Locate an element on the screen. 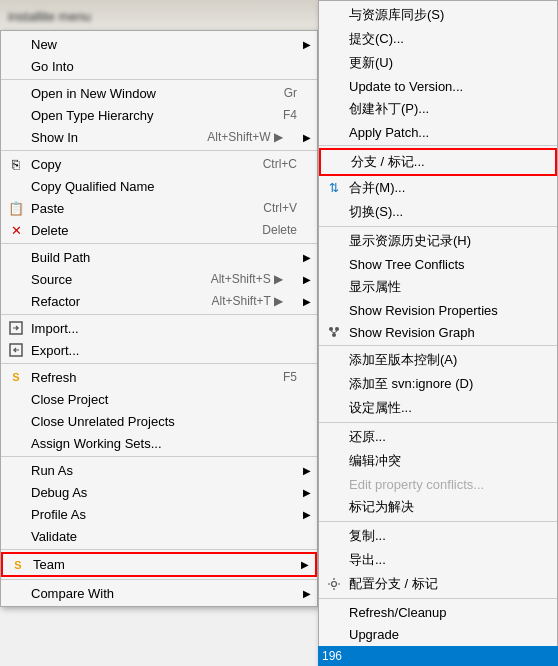  svn-menu-item-add-to-svnignore: 添加至 svn:ignore (D) is located at coordinates (438, 384).